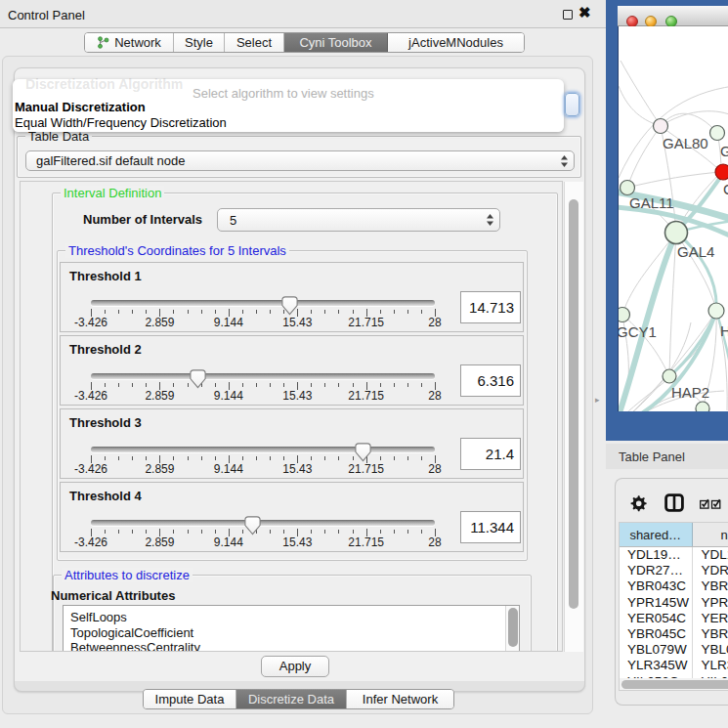 The height and width of the screenshot is (728, 728). What do you see at coordinates (725, 190) in the screenshot?
I see `svg-text: CY` at bounding box center [725, 190].